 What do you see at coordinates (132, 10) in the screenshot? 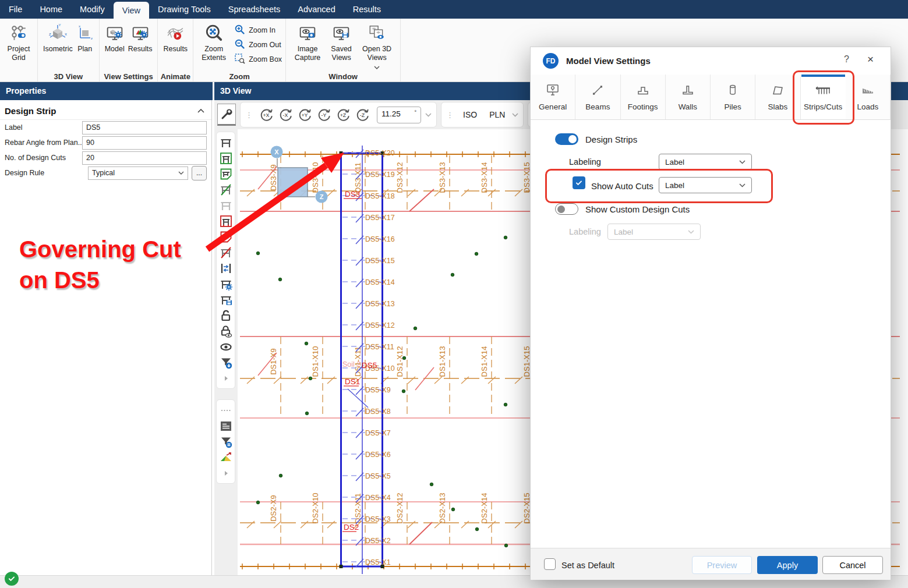
I see `tab-view: View` at bounding box center [132, 10].